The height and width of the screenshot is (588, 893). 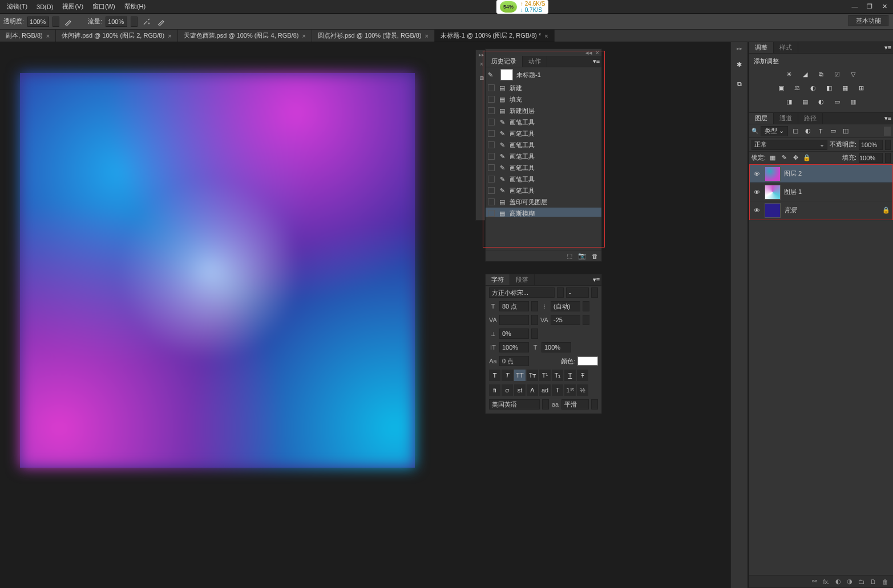 I want to click on history-item: ▤盖印可见图层, so click(x=543, y=202).